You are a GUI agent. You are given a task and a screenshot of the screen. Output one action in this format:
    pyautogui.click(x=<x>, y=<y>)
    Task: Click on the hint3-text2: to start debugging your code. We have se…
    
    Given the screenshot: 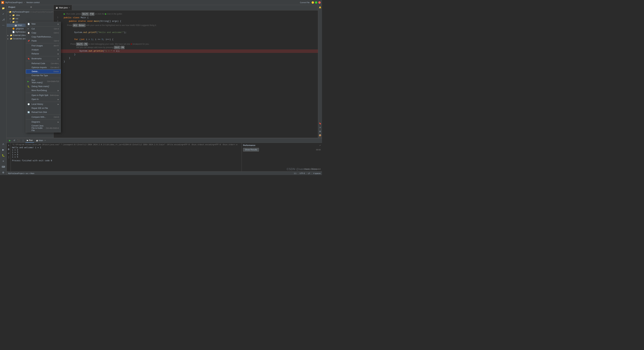 What is the action you would take?
    pyautogui.click(x=110, y=44)
    